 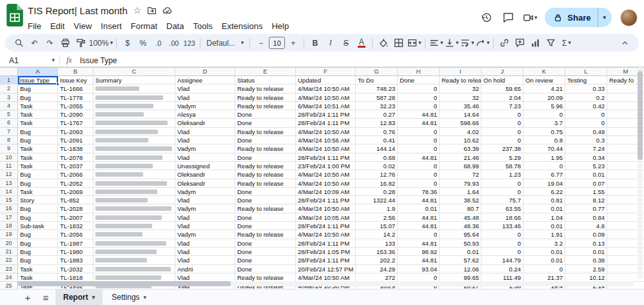 What do you see at coordinates (9, 235) in the screenshot?
I see `row-header-19: 19` at bounding box center [9, 235].